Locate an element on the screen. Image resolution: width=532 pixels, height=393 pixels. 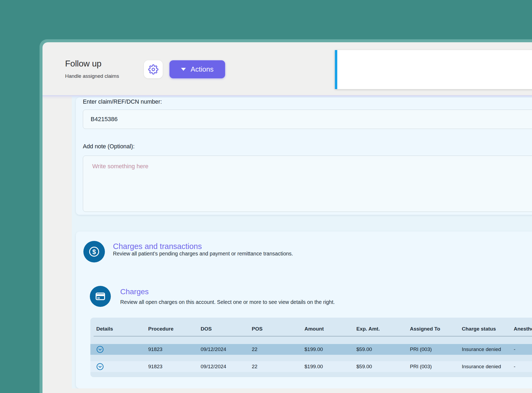
dollar-circle-icon: $ is located at coordinates (94, 252).